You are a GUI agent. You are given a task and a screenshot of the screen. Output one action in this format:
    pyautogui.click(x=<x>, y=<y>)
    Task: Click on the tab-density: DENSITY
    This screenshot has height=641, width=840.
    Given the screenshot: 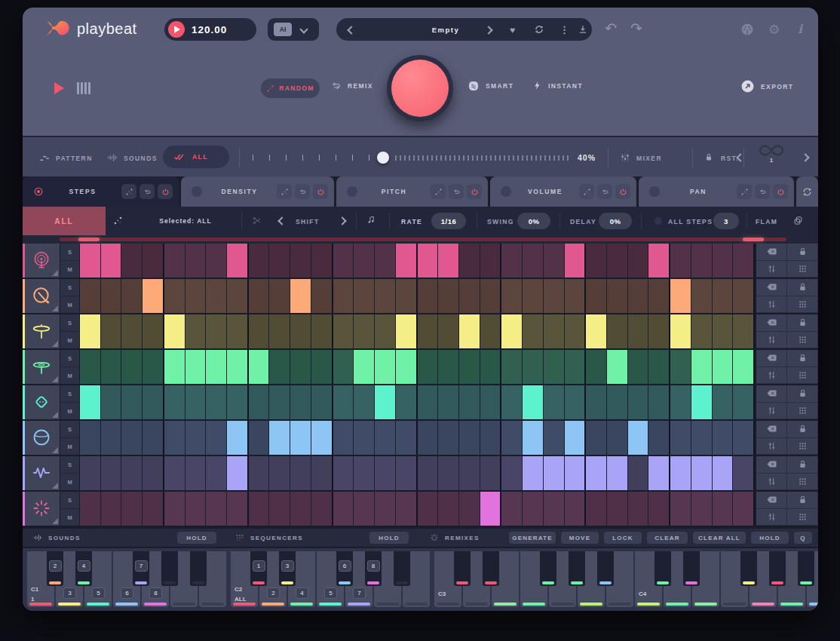 What is the action you would take?
    pyautogui.click(x=258, y=192)
    